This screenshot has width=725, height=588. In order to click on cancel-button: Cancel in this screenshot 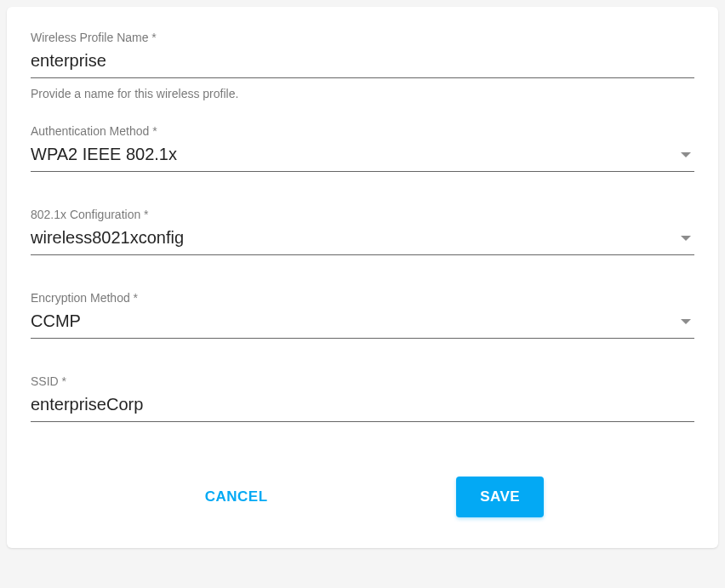, I will do `click(237, 497)`.